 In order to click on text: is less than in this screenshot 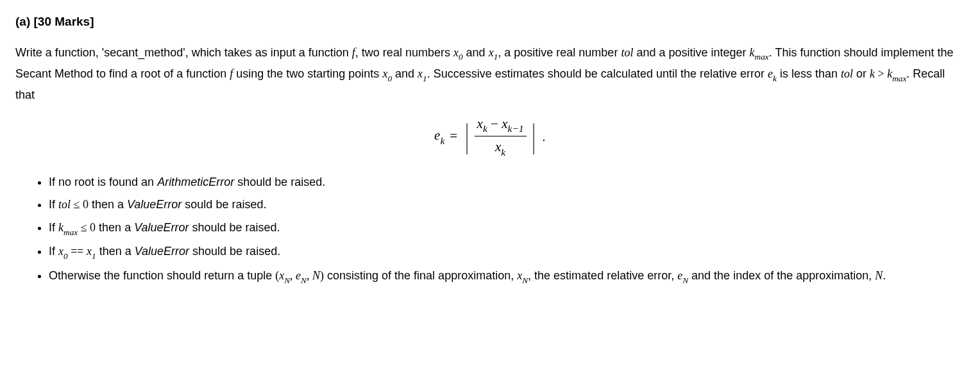, I will do `click(809, 74)`.